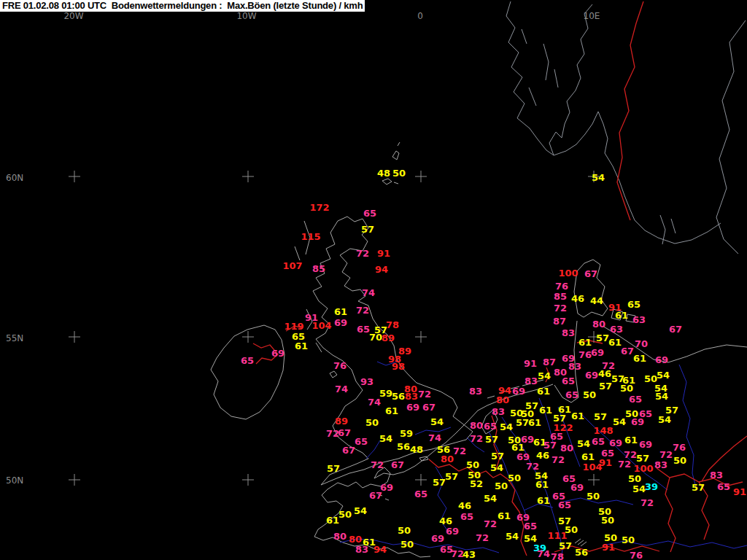 This screenshot has height=560, width=747. I want to click on longitude-label: 10W, so click(247, 16).